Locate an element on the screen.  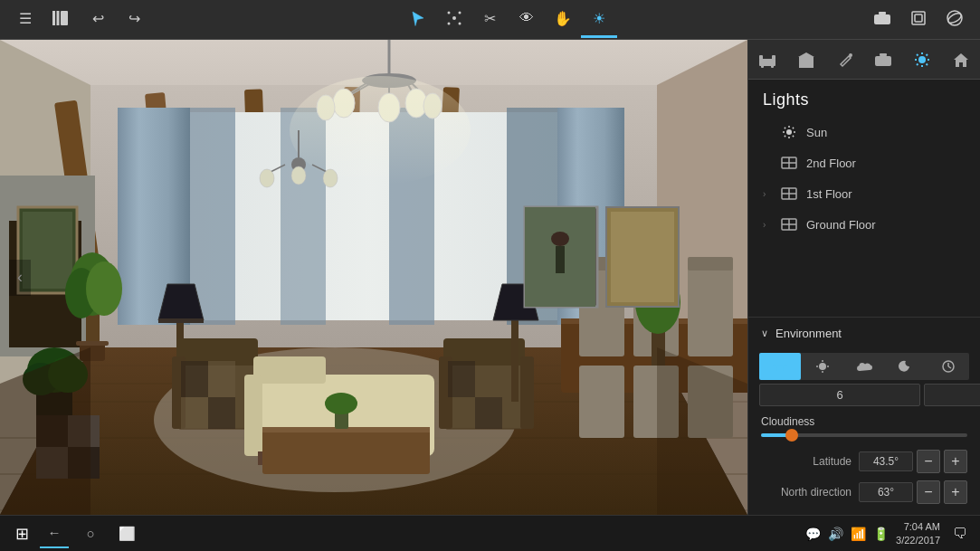
north-direction-input is located at coordinates (886, 492).